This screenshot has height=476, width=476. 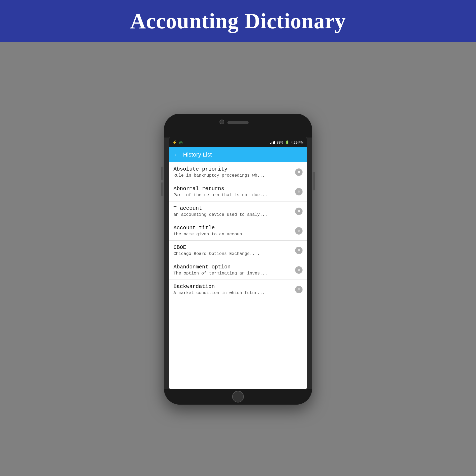 What do you see at coordinates (176, 155) in the screenshot?
I see `back-button: ←` at bounding box center [176, 155].